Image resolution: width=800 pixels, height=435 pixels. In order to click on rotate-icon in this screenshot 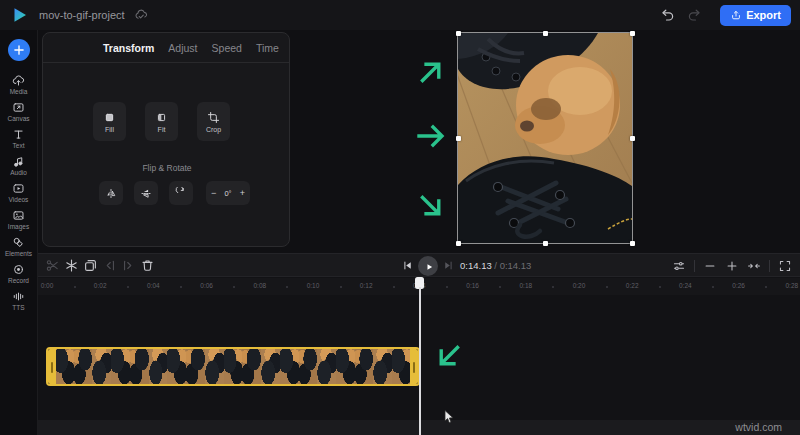, I will do `click(181, 194)`.